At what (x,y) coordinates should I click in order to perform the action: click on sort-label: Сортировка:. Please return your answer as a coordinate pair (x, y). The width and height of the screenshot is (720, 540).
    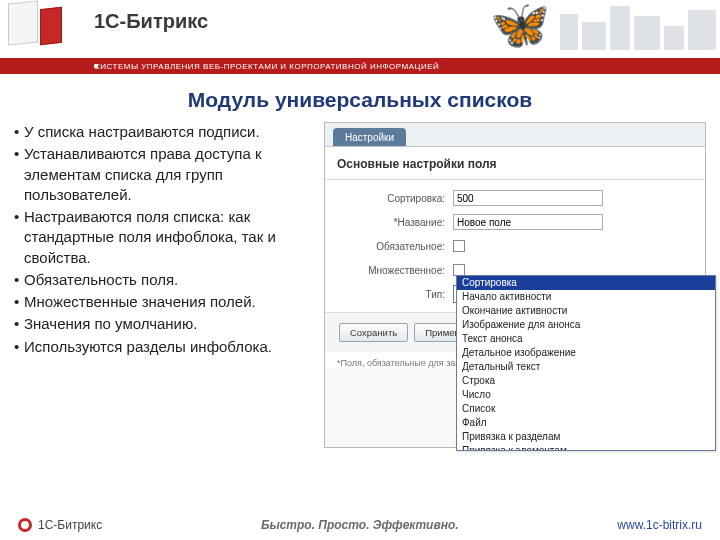
    Looking at the image, I should click on (389, 198).